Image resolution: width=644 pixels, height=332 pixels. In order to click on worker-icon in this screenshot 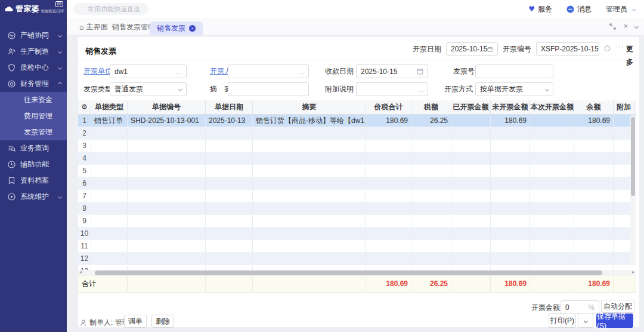, I will do `click(12, 51)`.